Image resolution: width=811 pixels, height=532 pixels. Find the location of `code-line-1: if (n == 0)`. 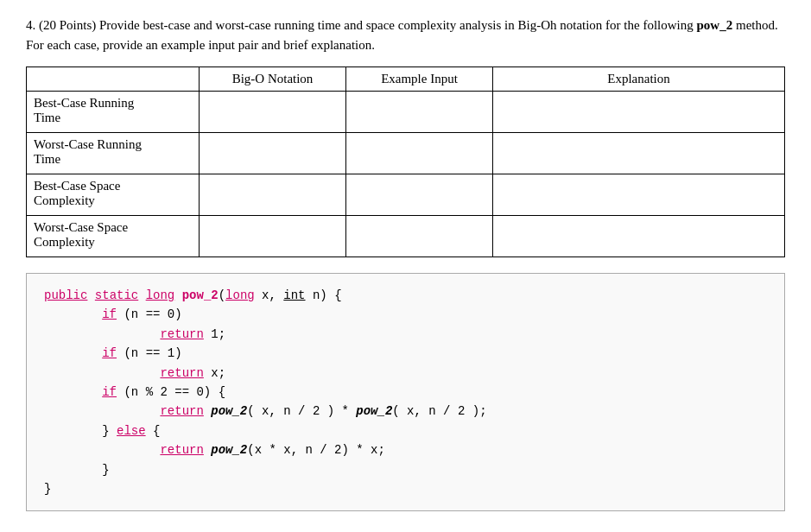

code-line-1: if (n == 0) is located at coordinates (406, 314).